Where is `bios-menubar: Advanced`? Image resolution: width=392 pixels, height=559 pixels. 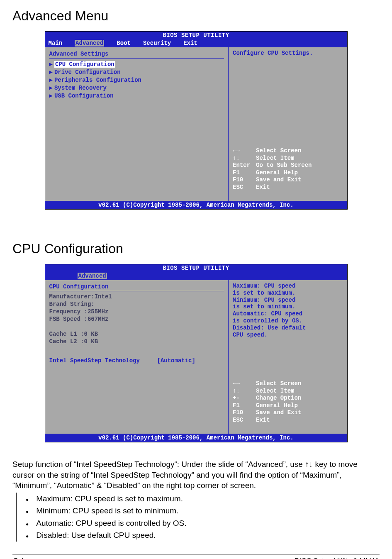
bios-menubar: Advanced is located at coordinates (196, 276).